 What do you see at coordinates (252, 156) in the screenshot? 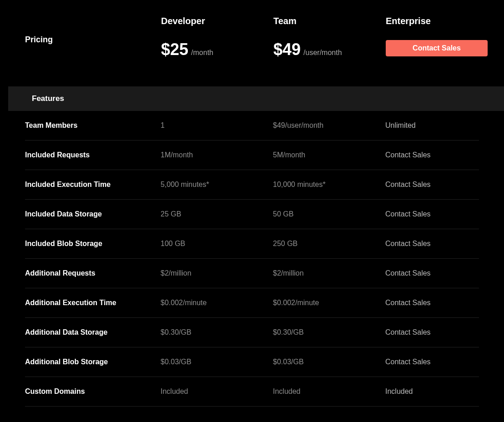
I see `table-row: Included Requests 1M/month 5M/month Cont…` at bounding box center [252, 156].